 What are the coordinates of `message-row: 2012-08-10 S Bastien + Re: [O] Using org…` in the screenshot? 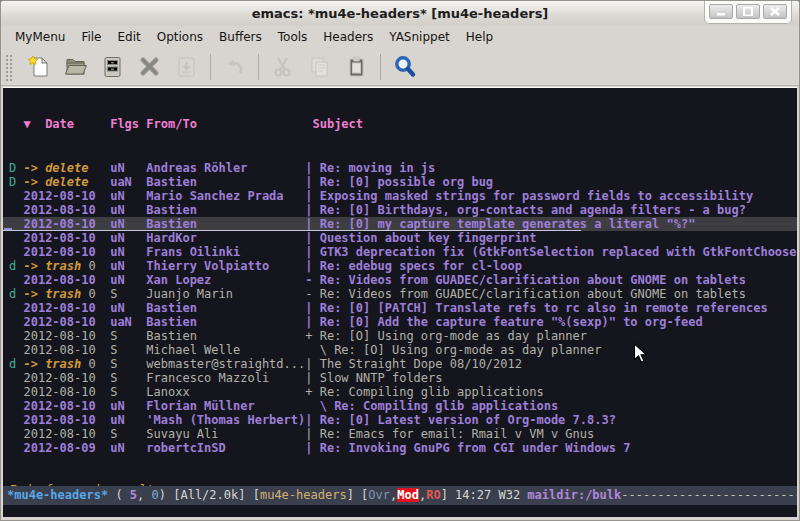 It's located at (400, 336).